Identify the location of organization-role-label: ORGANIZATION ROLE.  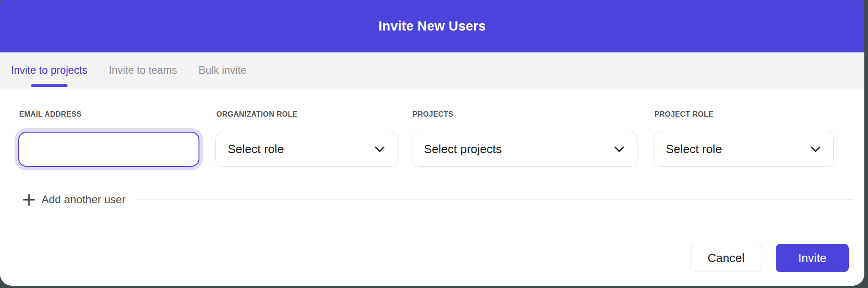
(307, 114).